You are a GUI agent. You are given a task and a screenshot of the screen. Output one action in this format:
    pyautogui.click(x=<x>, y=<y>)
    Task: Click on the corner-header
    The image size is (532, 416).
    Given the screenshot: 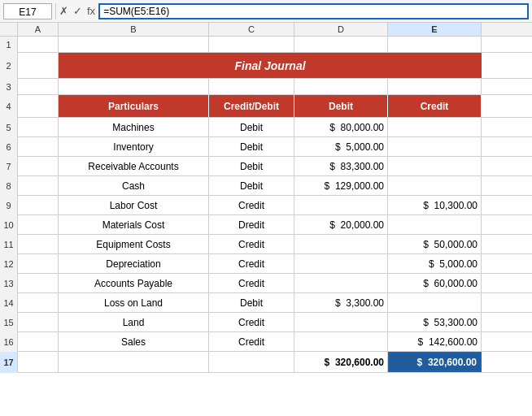 What is the action you would take?
    pyautogui.click(x=9, y=29)
    